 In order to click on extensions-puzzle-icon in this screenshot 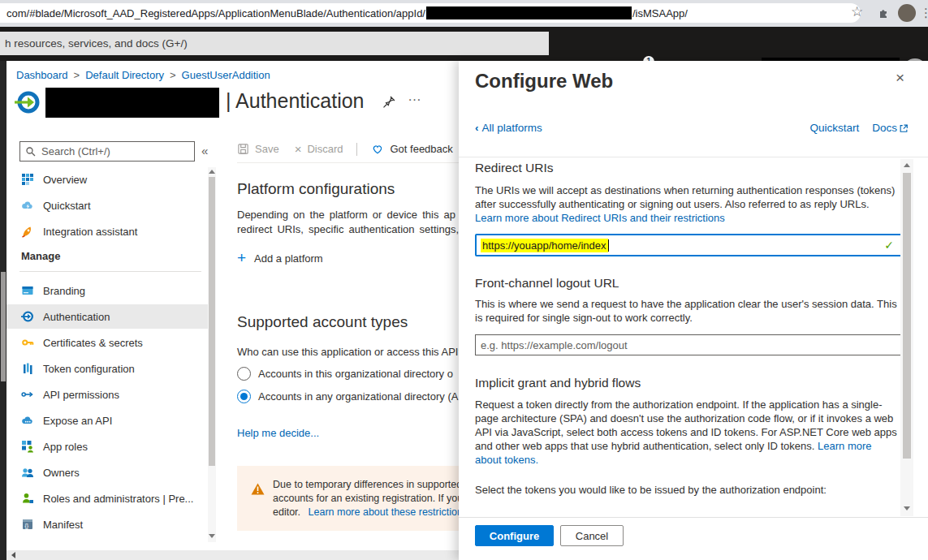, I will do `click(883, 13)`.